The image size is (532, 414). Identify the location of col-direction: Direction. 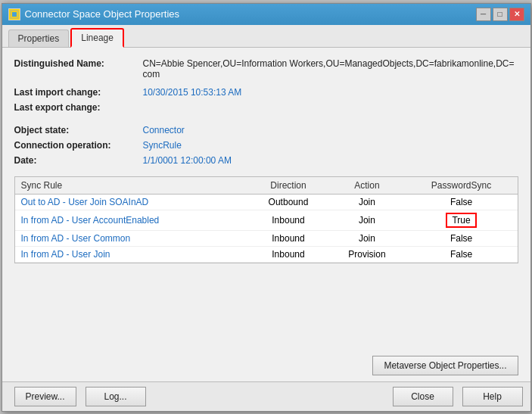
(289, 186).